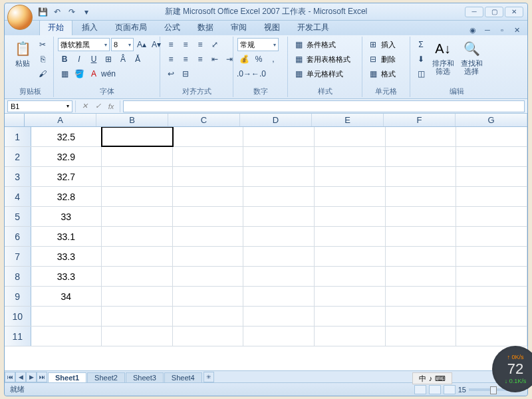 The width and height of the screenshot is (532, 399). Describe the element at coordinates (272, 28) in the screenshot. I see `tab-view: 视图` at that location.